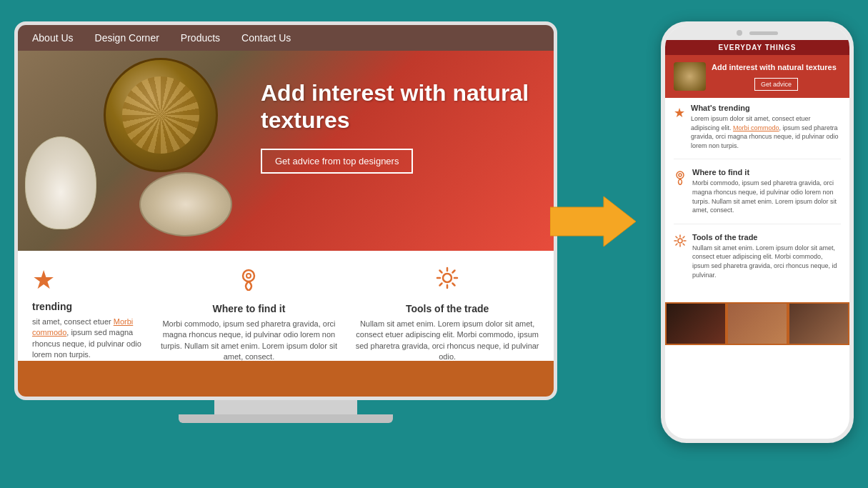 The image size is (868, 488). What do you see at coordinates (690, 76) in the screenshot?
I see `mobile-hero-thumb` at bounding box center [690, 76].